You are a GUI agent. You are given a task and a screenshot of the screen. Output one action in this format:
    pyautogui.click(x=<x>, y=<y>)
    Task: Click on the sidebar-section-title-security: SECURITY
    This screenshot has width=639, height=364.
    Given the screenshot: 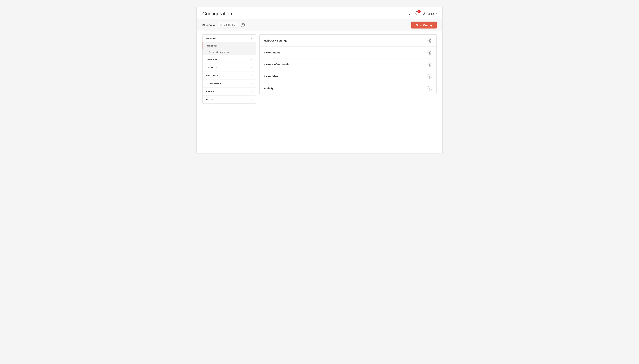 What is the action you would take?
    pyautogui.click(x=212, y=76)
    